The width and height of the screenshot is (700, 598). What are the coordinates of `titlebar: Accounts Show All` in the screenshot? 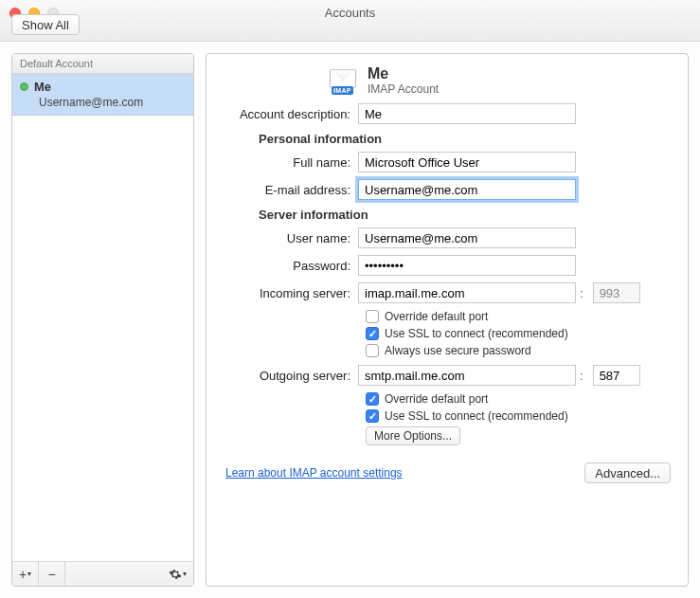 It's located at (350, 21).